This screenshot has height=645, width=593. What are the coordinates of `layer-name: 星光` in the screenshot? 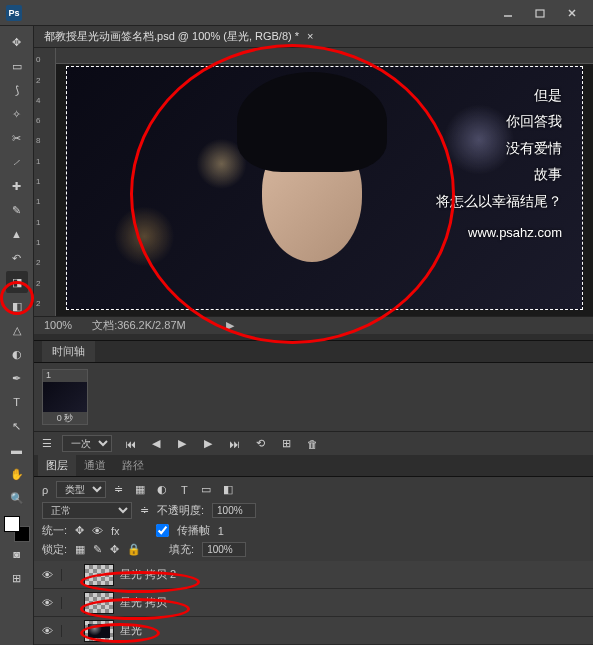 It's located at (356, 630).